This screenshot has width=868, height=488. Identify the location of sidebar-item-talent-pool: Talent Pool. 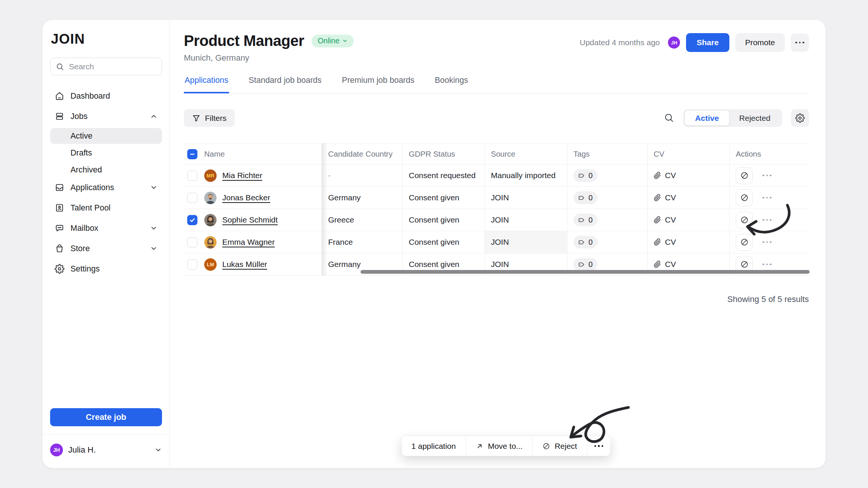
(106, 208).